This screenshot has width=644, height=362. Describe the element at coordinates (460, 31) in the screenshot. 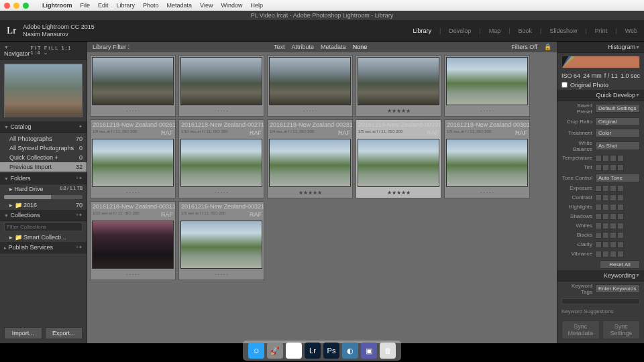

I see `module-develop: Develop` at that location.